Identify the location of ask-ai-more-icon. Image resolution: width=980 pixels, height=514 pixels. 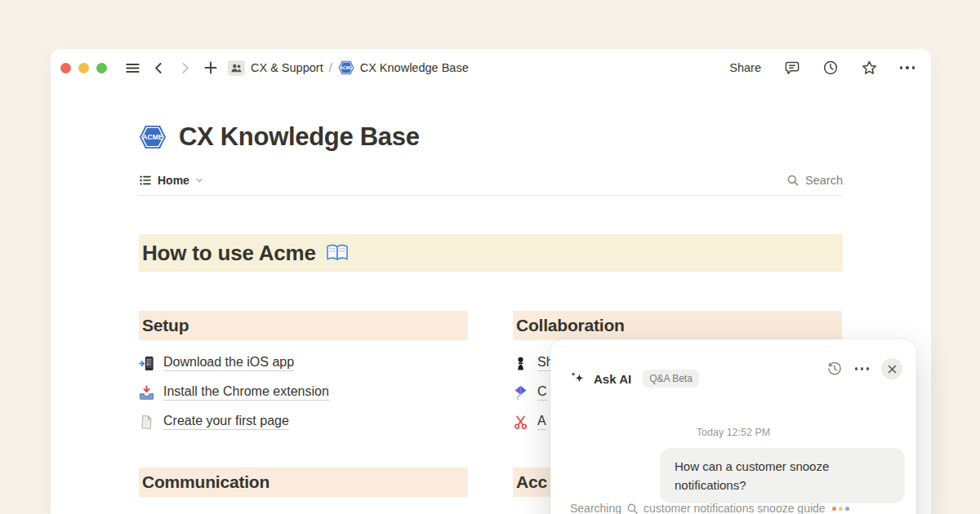
(862, 369).